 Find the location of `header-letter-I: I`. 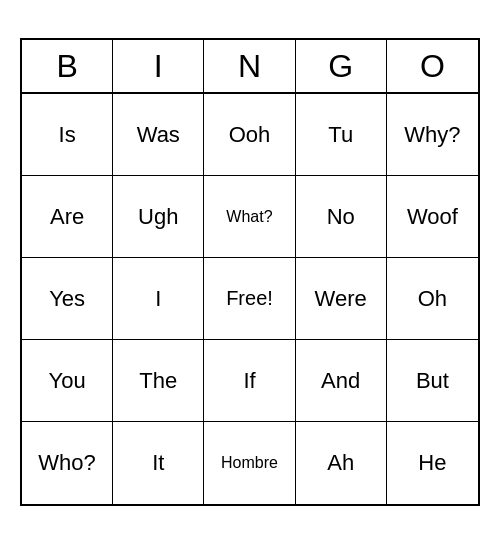

header-letter-I: I is located at coordinates (158, 66).